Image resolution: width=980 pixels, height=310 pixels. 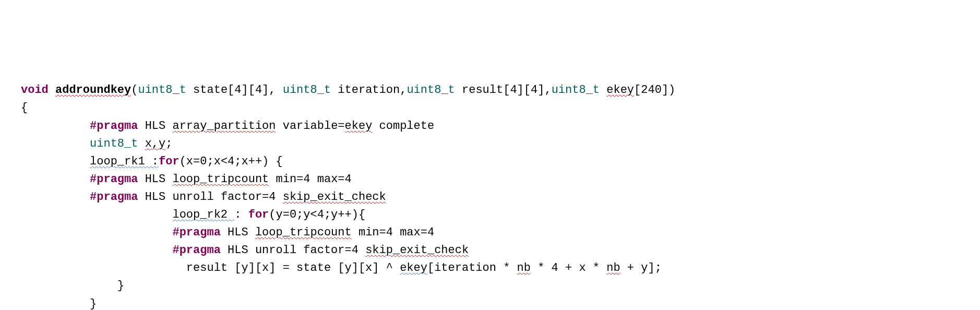 What do you see at coordinates (293, 268) in the screenshot?
I see `stmt: result [y][x] = state [y][x] ^` at bounding box center [293, 268].